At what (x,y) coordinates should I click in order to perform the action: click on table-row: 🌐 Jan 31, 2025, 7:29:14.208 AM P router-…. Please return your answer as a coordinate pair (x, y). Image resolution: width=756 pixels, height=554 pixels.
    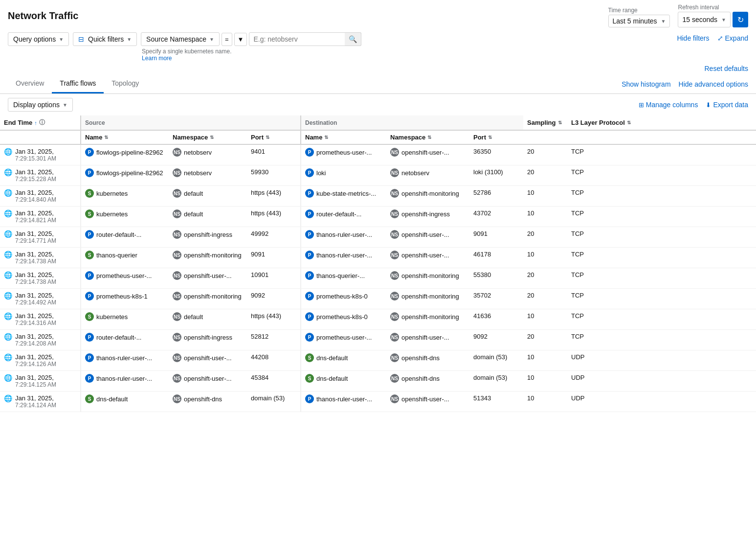
    Looking at the image, I should click on (378, 340).